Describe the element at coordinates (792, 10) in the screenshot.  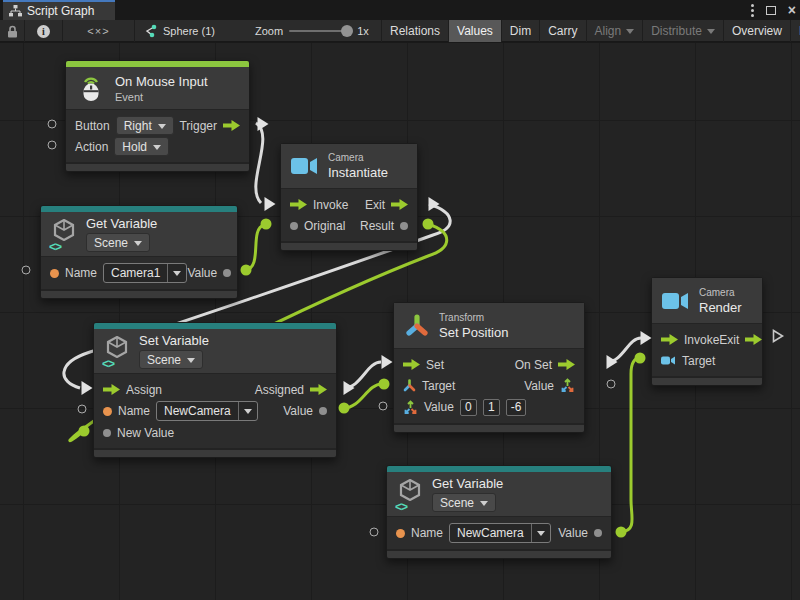
I see `close-icon: ×` at that location.